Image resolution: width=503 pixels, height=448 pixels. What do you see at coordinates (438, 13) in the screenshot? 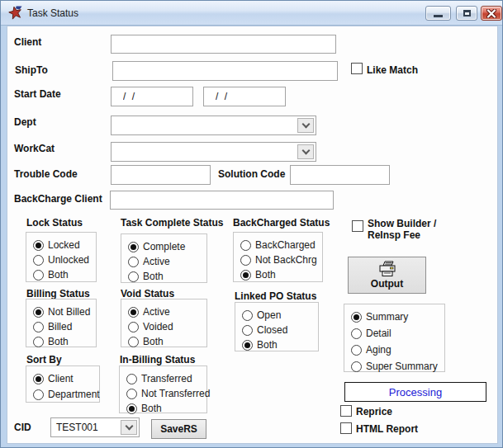
I see `minimize-button` at bounding box center [438, 13].